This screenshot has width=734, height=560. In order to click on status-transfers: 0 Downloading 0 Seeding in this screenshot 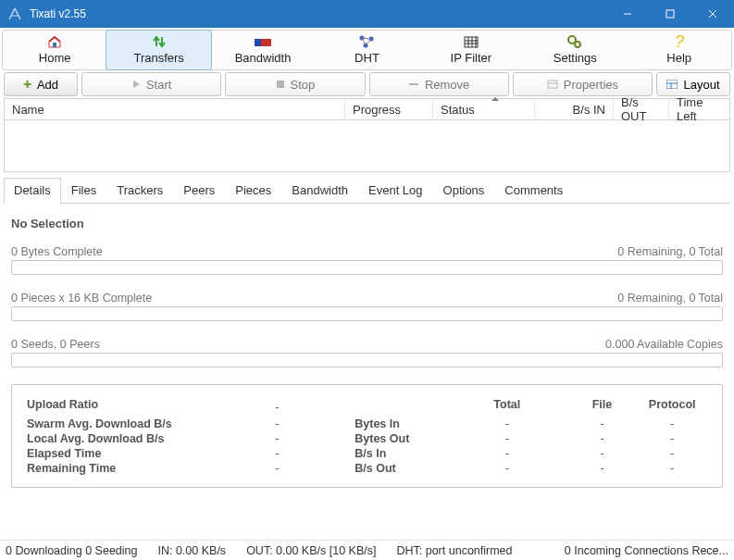, I will do `click(71, 551)`.